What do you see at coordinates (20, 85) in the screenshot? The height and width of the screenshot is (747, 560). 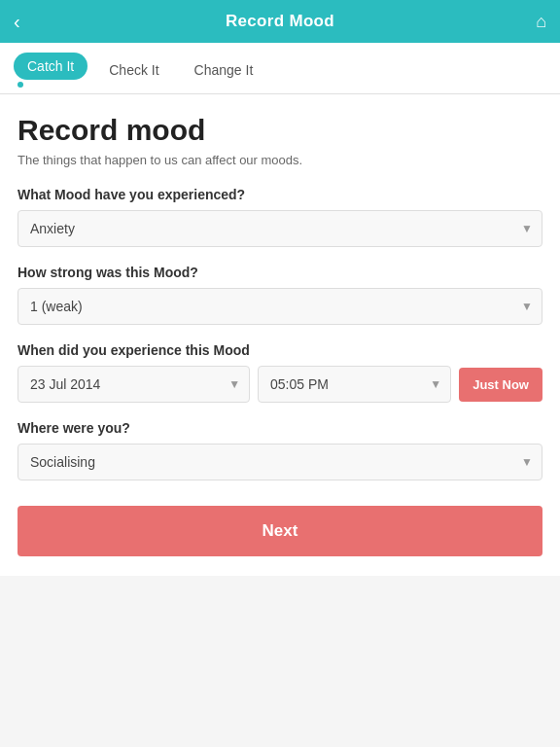 I see `tab-active-indicator` at bounding box center [20, 85].